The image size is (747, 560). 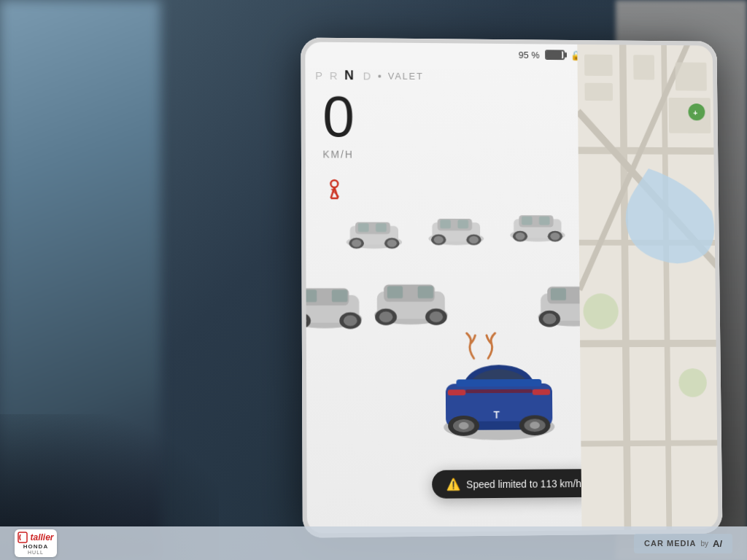 I want to click on prnd-bar: P R N D VALET, so click(x=369, y=76).